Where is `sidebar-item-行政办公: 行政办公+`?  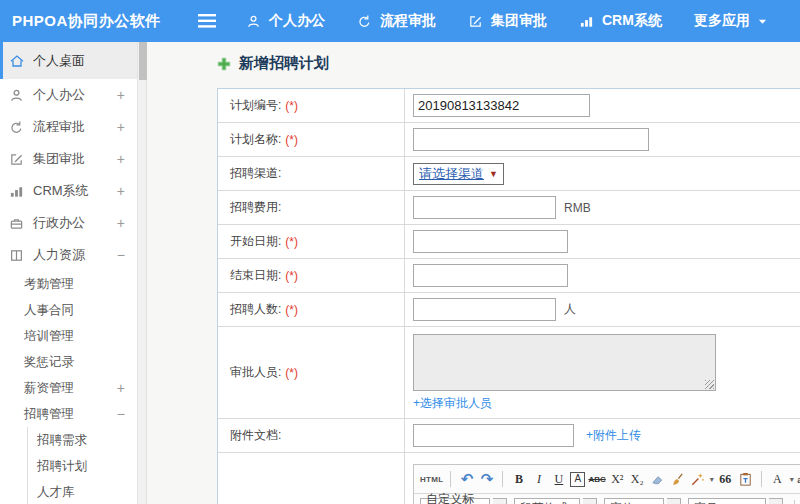 sidebar-item-行政办公: 行政办公+ is located at coordinates (68, 223).